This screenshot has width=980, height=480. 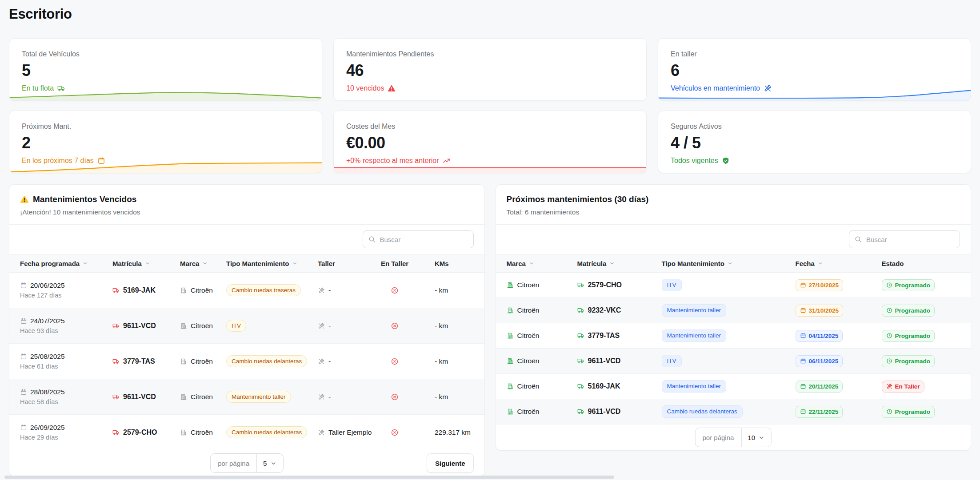 I want to click on cell-maintenance-type: Mantenimiento taller, so click(x=272, y=397).